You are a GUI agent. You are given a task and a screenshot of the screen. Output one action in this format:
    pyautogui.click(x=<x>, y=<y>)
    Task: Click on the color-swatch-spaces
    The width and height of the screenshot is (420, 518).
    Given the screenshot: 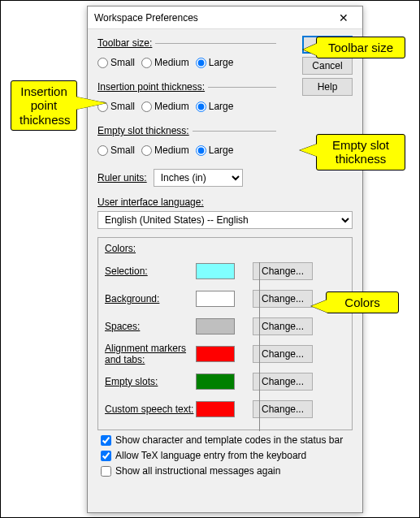 What is the action you would take?
    pyautogui.click(x=215, y=326)
    